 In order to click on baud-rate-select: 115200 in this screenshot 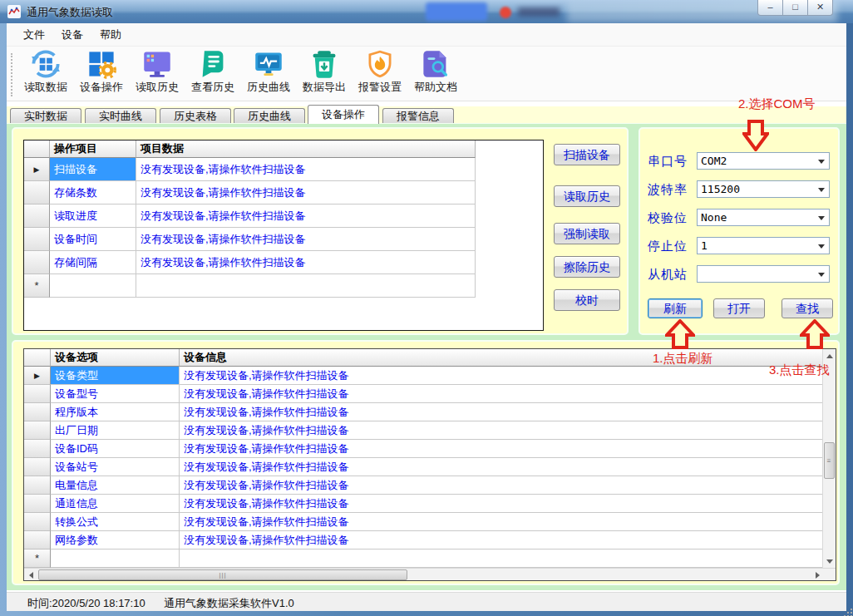, I will do `click(763, 190)`.